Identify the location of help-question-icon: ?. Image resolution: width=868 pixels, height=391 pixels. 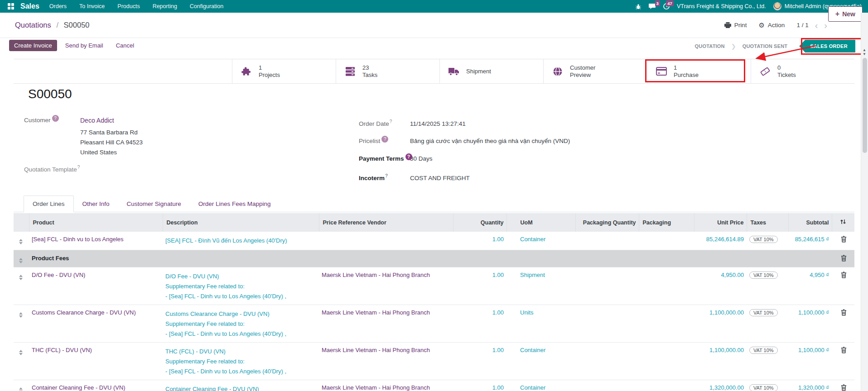
(385, 139).